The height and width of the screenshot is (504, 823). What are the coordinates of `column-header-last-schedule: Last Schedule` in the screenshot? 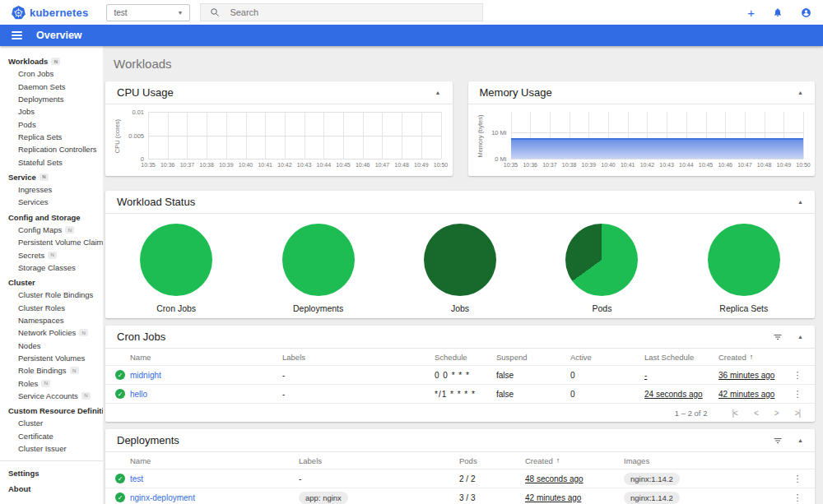 It's located at (681, 357).